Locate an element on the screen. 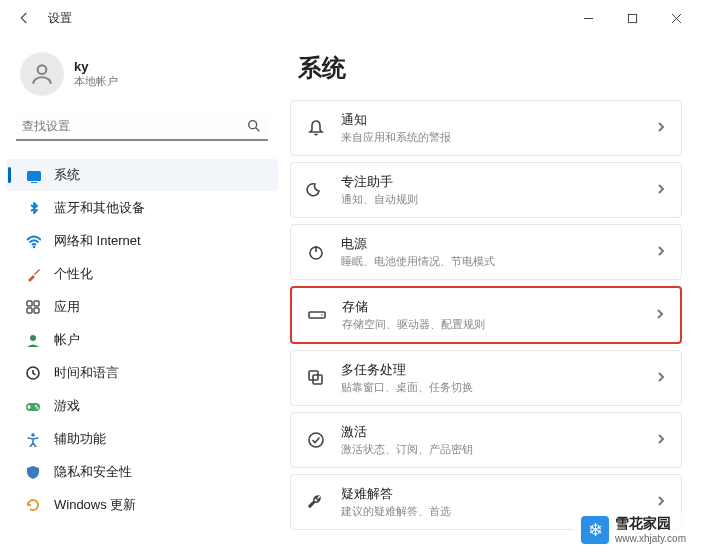  card-subtitle: 睡眠、电池使用情况、节电模式 is located at coordinates (491, 262).